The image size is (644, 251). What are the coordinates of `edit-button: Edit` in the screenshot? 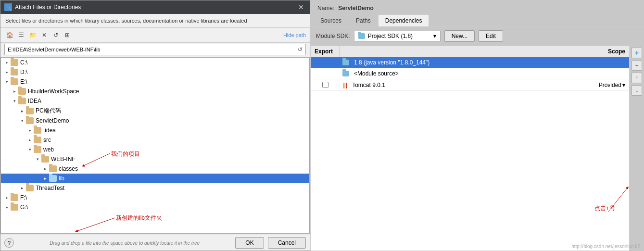 It's located at (491, 36).